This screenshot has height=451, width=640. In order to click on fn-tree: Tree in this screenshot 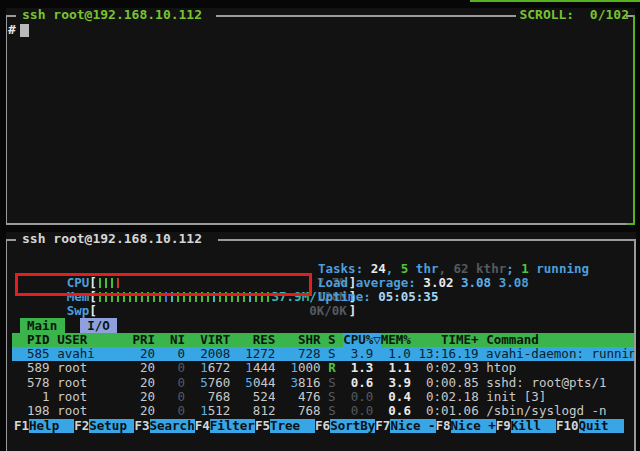, I will do `click(292, 426)`.